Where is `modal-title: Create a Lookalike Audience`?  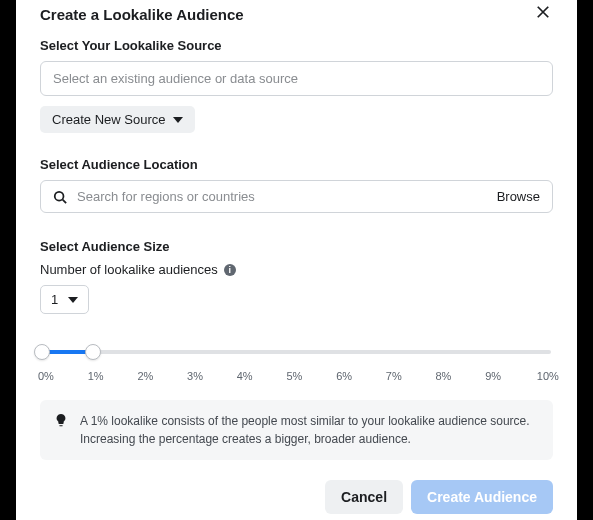
modal-title: Create a Lookalike Audience is located at coordinates (142, 14).